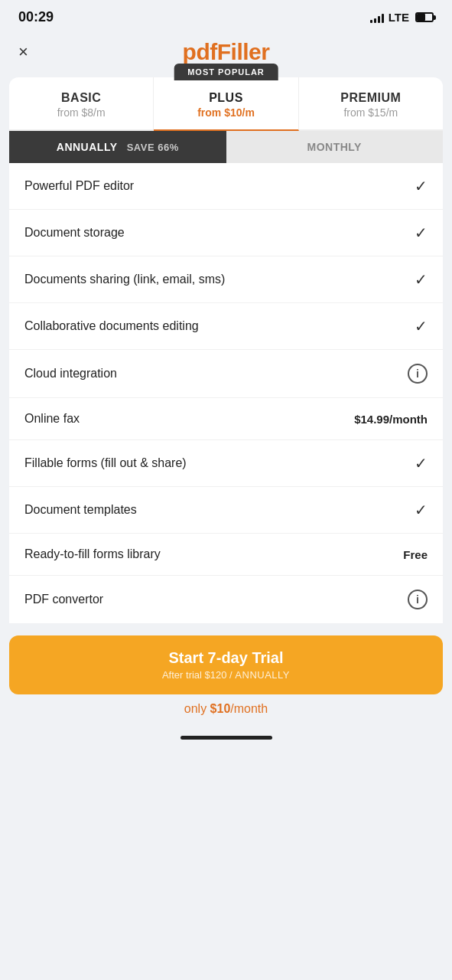 This screenshot has height=980, width=452. What do you see at coordinates (226, 187) in the screenshot?
I see `feature-pdf-editor: Powerful PDF editor ✓` at bounding box center [226, 187].